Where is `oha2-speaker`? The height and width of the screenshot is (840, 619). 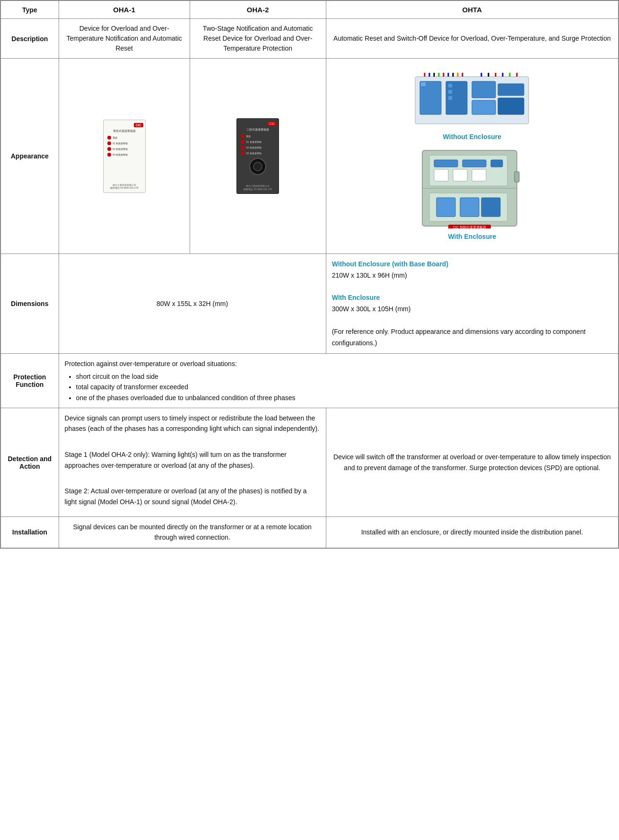 oha2-speaker is located at coordinates (258, 166).